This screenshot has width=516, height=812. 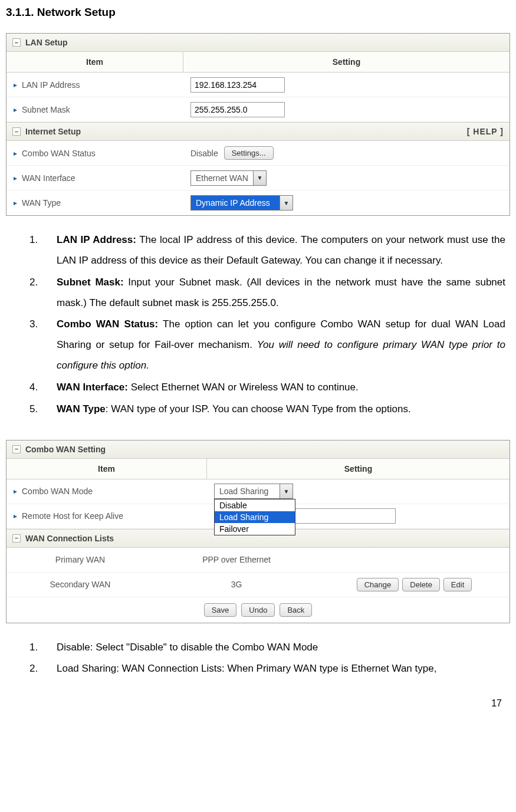 What do you see at coordinates (258, 132) in the screenshot?
I see `internet-setup-header: – Internet Setup [ HELP ]` at bounding box center [258, 132].